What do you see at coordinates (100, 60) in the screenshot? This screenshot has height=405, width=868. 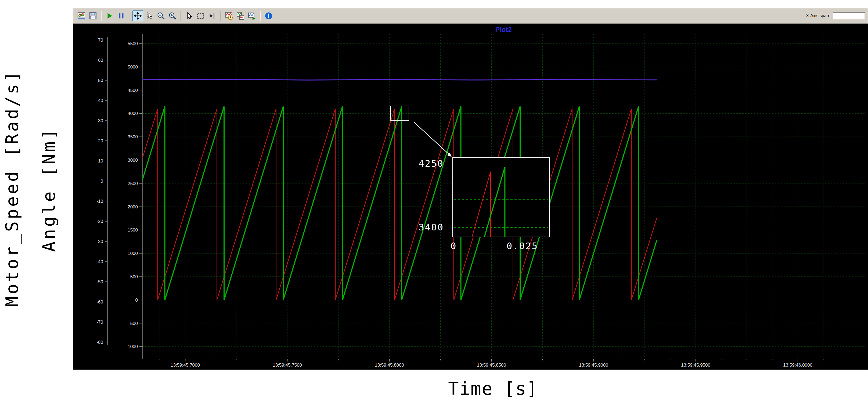 I see `svg-text: 60` at bounding box center [100, 60].